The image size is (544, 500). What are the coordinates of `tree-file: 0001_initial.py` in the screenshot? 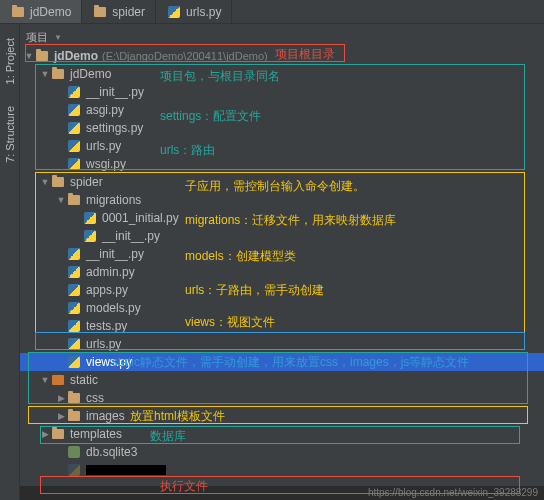 It's located at (282, 218).